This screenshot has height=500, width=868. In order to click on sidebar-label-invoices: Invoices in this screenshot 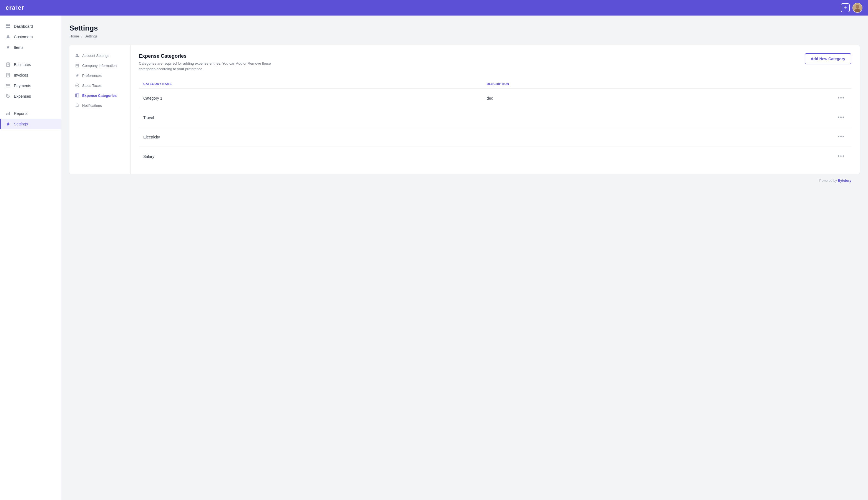, I will do `click(21, 75)`.